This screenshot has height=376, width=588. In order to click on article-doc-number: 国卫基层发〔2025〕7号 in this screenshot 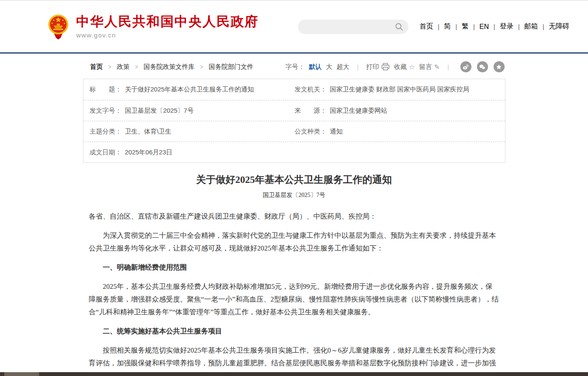, I will do `click(294, 195)`.